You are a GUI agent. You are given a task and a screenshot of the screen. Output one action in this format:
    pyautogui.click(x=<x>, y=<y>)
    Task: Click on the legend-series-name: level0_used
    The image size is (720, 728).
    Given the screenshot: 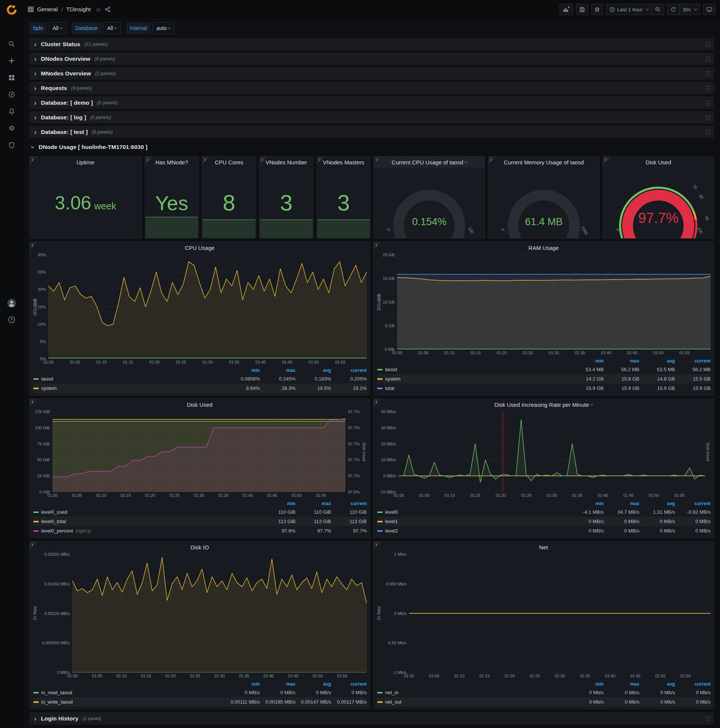 What is the action you would take?
    pyautogui.click(x=54, y=512)
    